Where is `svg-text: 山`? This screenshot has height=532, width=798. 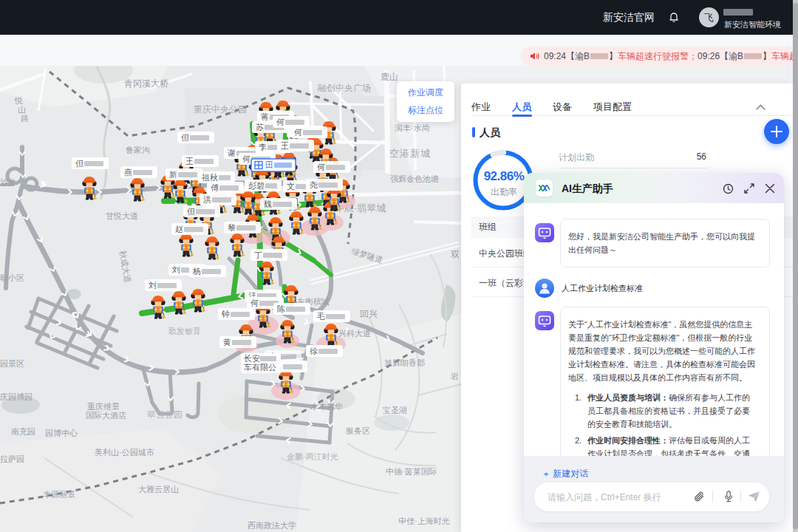 svg-text: 山 is located at coordinates (22, 109).